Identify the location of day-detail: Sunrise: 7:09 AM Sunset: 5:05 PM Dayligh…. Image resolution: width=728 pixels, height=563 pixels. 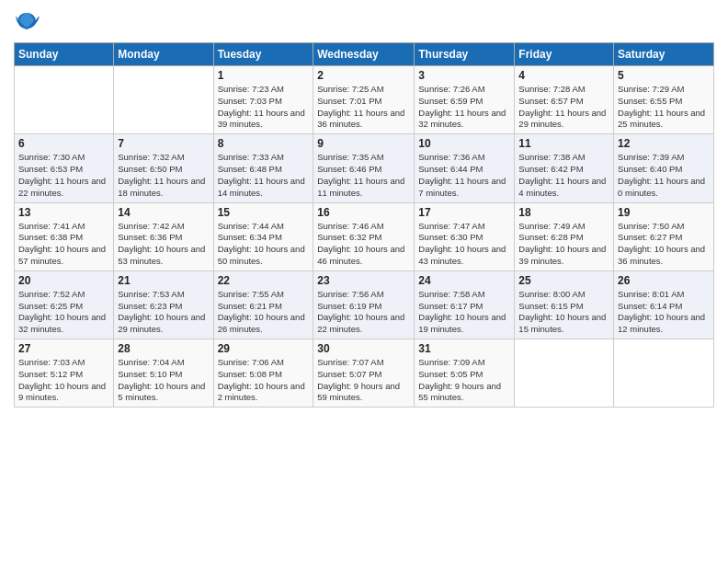
(464, 381).